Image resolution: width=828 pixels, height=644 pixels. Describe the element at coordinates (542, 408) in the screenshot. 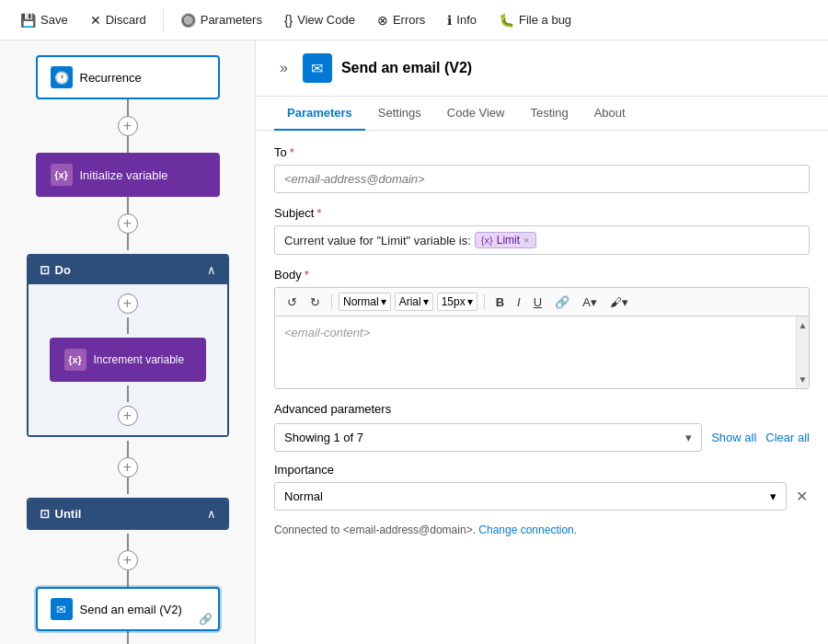

I see `adv-params-label: Advanced parameters` at that location.